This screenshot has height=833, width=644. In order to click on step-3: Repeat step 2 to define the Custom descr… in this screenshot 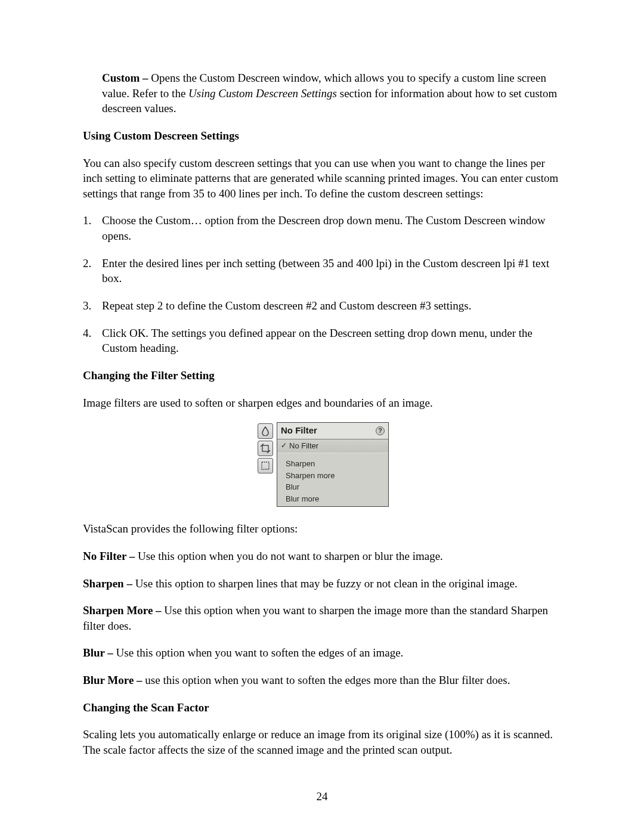, I will do `click(323, 306)`.